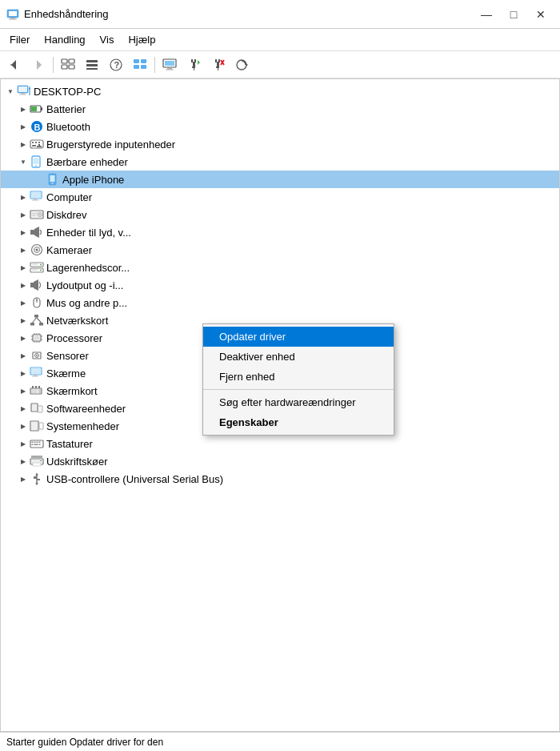 This screenshot has height=751, width=560. What do you see at coordinates (194, 65) in the screenshot?
I see `toolbar-driver-button` at bounding box center [194, 65].